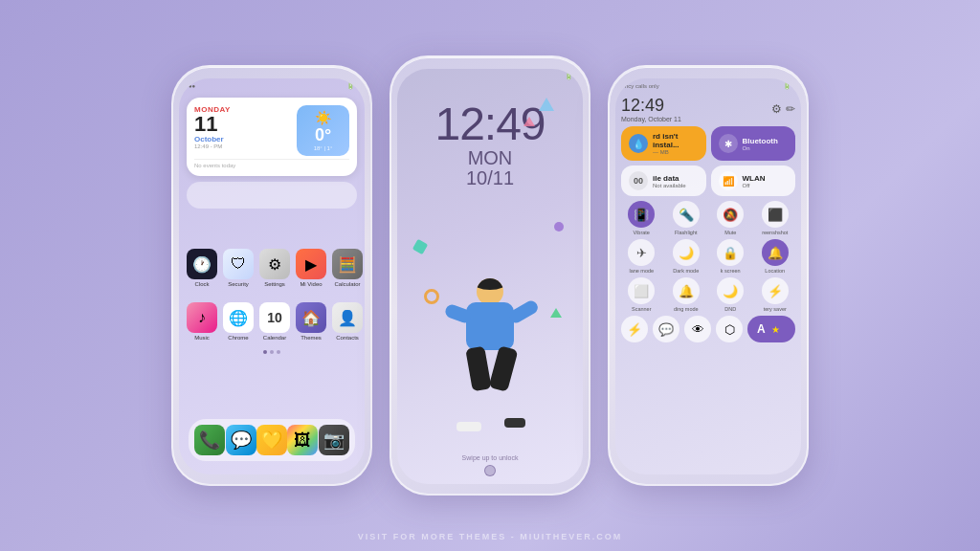  I want to click on cc-btn-dnd: 🌙 DND, so click(731, 295).